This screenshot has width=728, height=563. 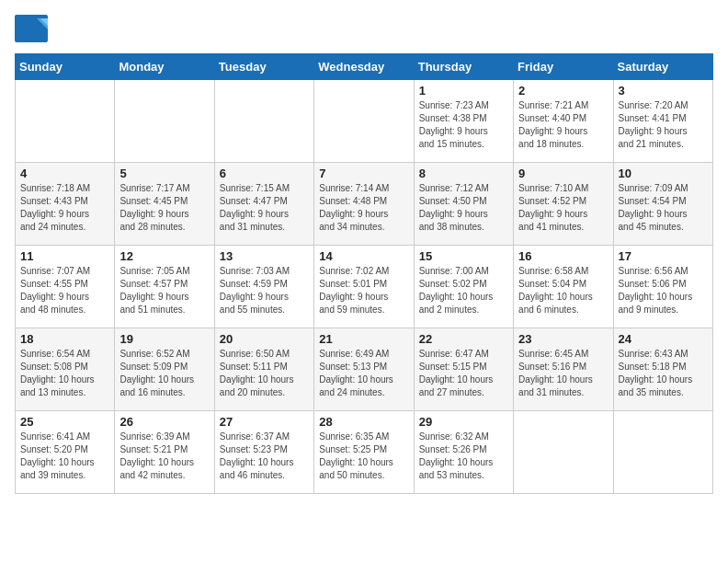 I want to click on day-info: Sunrise: 6:58 AM Sunset: 5:04 PM Dayligh…, so click(x=563, y=291).